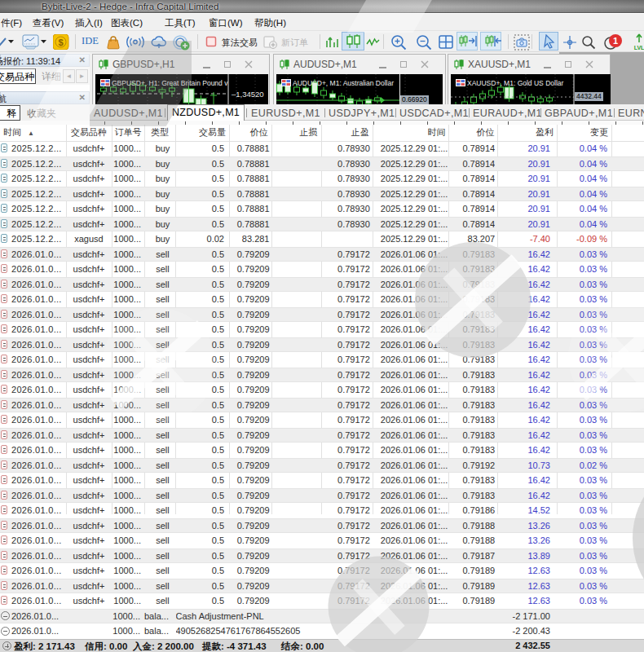 This screenshot has height=652, width=644. I want to click on svg-text: 1, so click(615, 41).